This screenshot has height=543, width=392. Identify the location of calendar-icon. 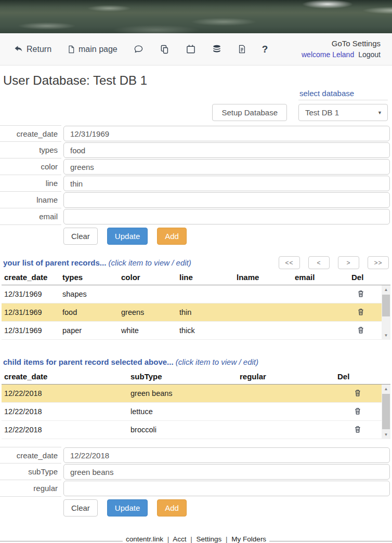
(191, 49).